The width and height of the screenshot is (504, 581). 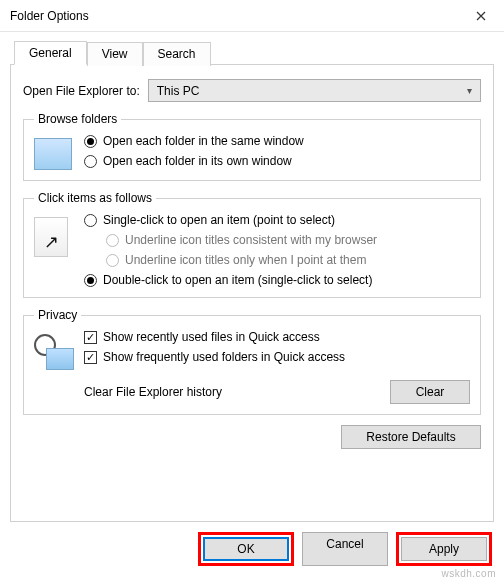 I want to click on ok-button: OK, so click(x=246, y=549).